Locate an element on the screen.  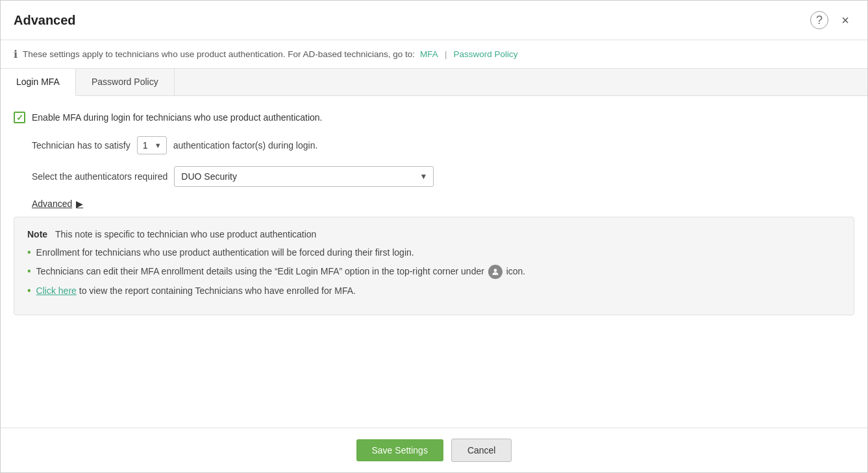
authenticator-label: Select the authenticators required is located at coordinates (100, 176).